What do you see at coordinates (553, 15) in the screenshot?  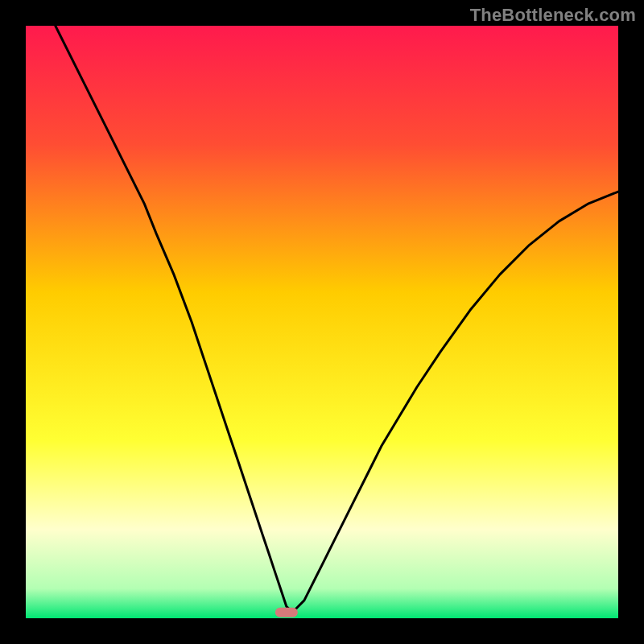 I see `watermark-text: TheBottleneck.com` at bounding box center [553, 15].